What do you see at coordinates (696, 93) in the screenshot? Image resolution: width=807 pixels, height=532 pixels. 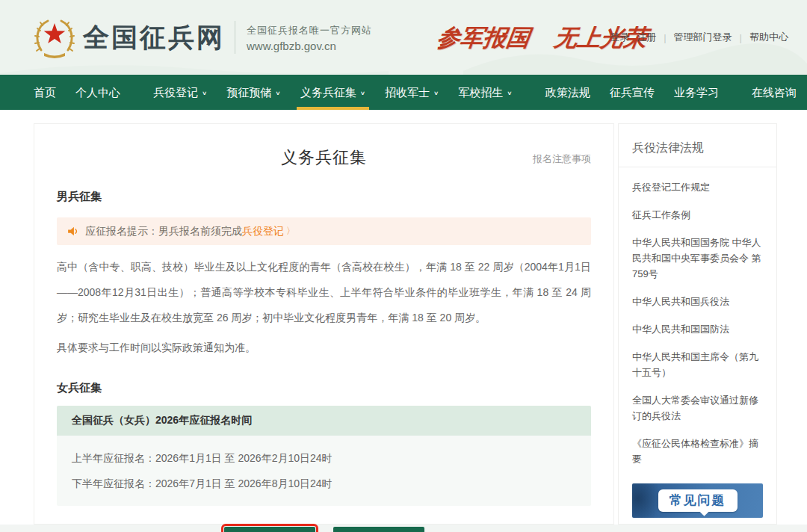 I see `nav-item-business-study: 业务学习` at bounding box center [696, 93].